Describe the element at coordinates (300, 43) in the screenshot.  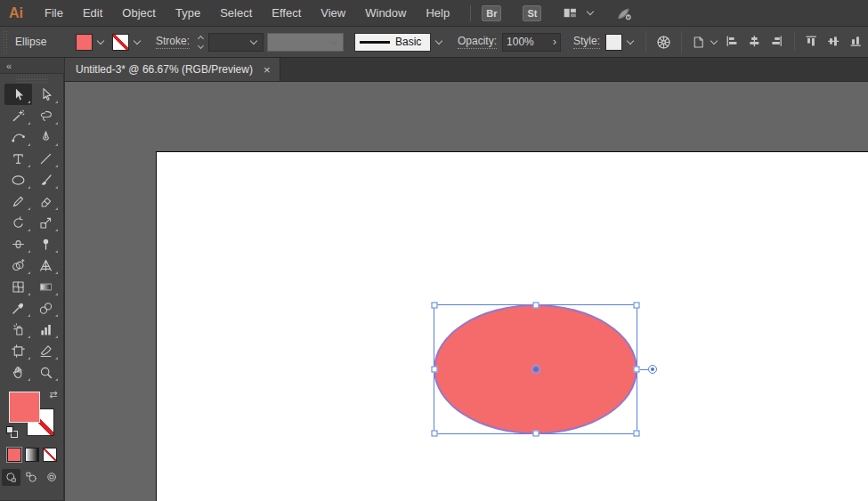
I see `variable-width-profile-dropdown` at that location.